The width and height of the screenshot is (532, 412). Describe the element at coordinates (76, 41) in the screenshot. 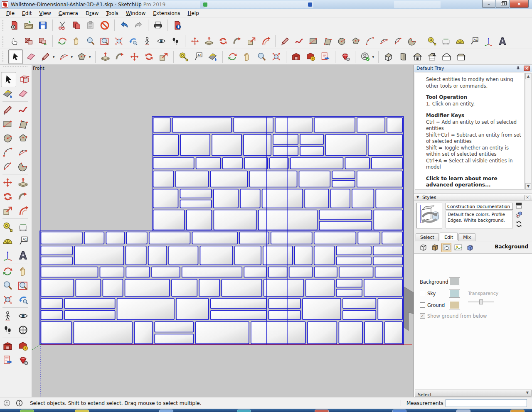

I see `pan-button` at that location.